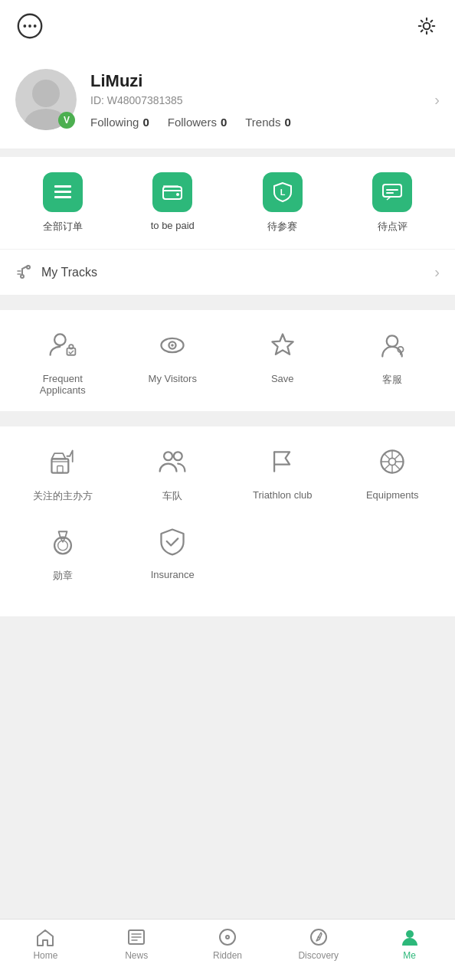  What do you see at coordinates (283, 472) in the screenshot?
I see `triathlon-club-item: Triathlon club` at bounding box center [283, 472].